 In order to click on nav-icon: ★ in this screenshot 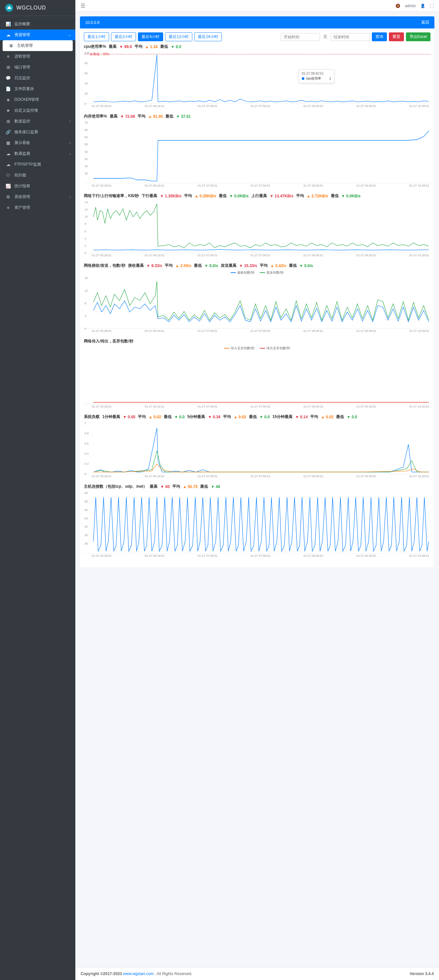, I will do `click(8, 110)`.